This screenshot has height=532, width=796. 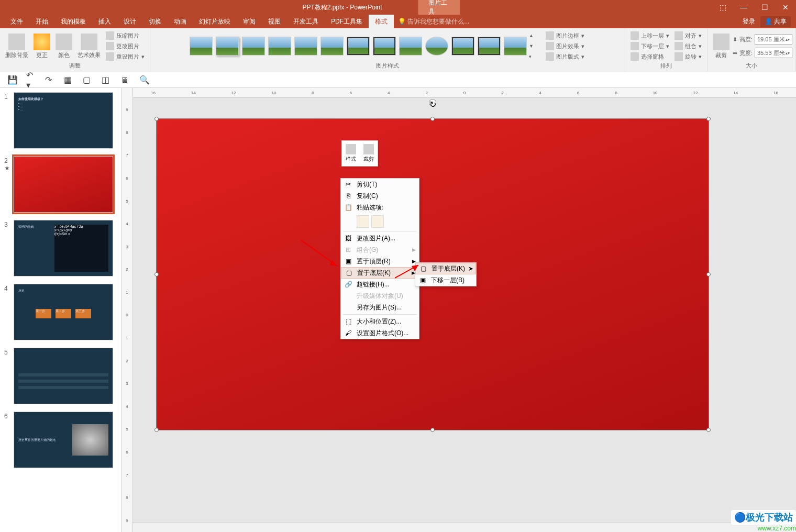 I want to click on qat-btn-8: 🔍, so click(x=144, y=80).